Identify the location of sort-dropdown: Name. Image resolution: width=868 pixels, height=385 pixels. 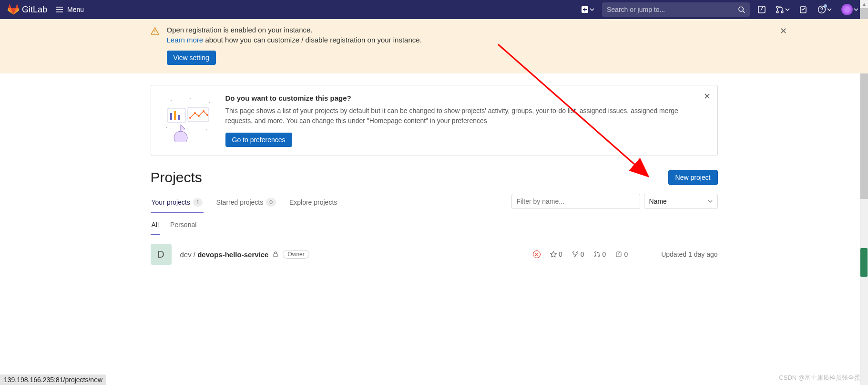
(681, 201).